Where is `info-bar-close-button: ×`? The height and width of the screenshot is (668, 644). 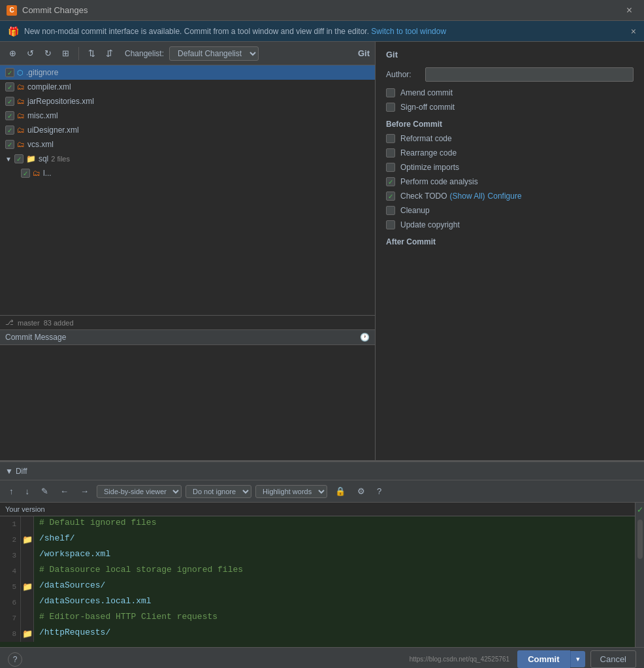 info-bar-close-button: × is located at coordinates (634, 31).